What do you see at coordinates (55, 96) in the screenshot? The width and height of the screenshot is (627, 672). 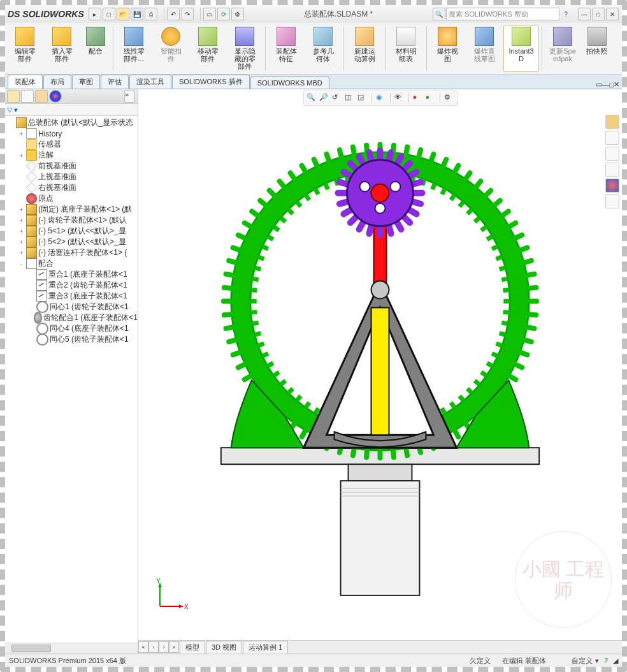 I see `fm-display-icon` at bounding box center [55, 96].